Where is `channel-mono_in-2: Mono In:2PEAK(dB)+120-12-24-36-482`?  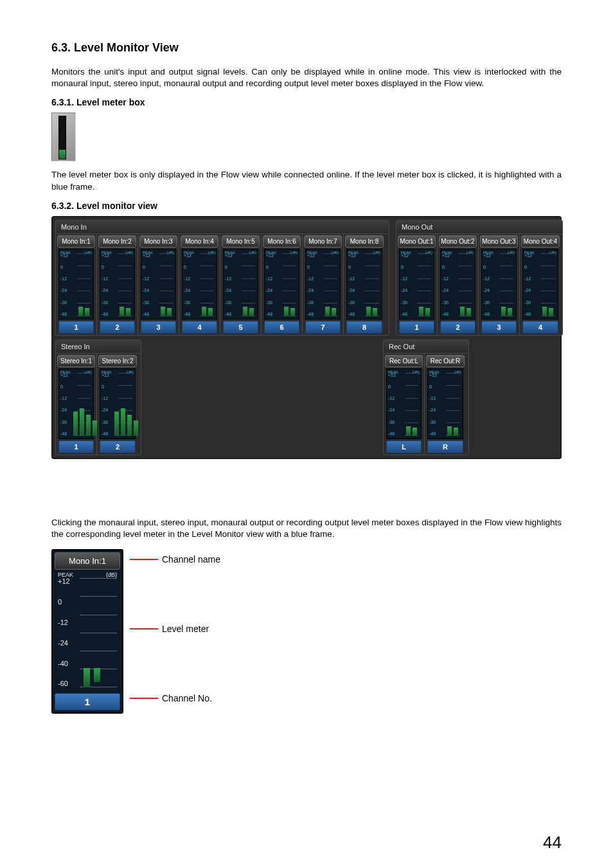 channel-mono_in-2: Mono In:2PEAK(dB)+120-12-24-36-482 is located at coordinates (118, 284).